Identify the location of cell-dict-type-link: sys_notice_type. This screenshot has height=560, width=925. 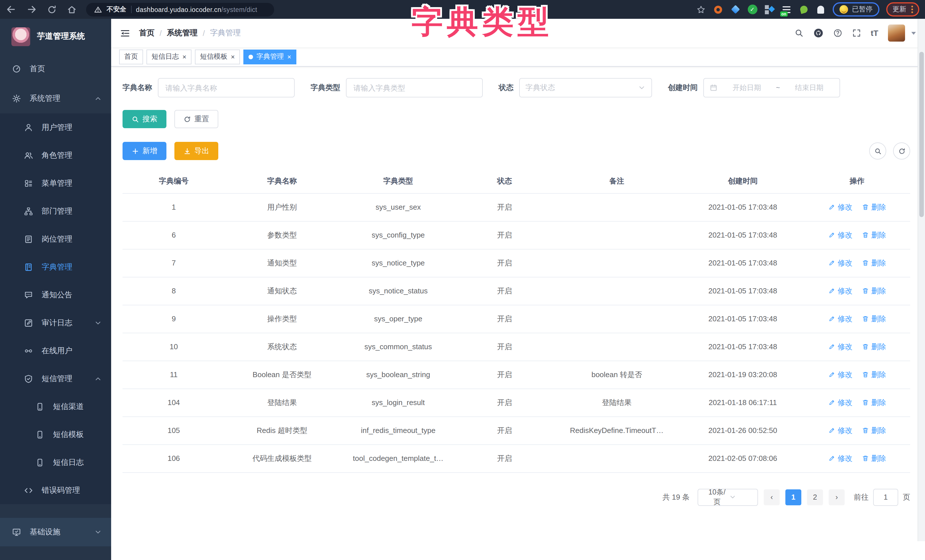
(398, 263).